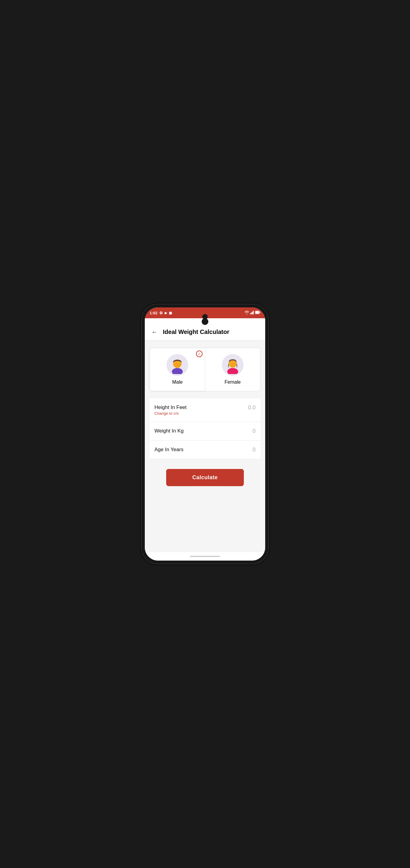 The height and width of the screenshot is (868, 410). Describe the element at coordinates (205, 410) in the screenshot. I see `height-field: Height In Feet Change to cm 0.0` at that location.